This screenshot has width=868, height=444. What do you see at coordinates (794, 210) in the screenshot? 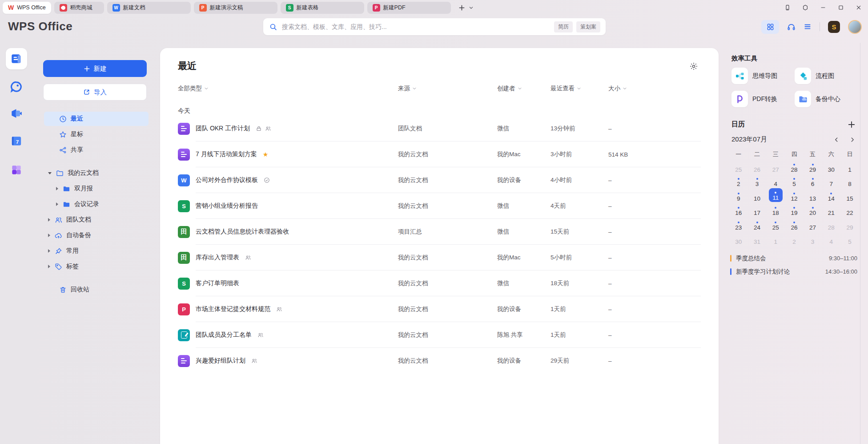
I see `calendar-day: 19` at bounding box center [794, 210].